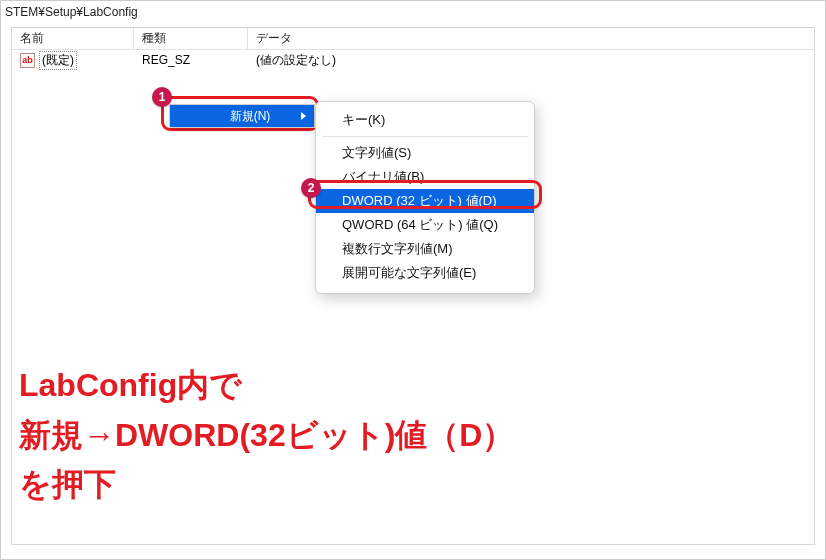  Describe the element at coordinates (425, 273) in the screenshot. I see `submenu-item-expandstring: 展開可能な文字列値(E)` at that location.